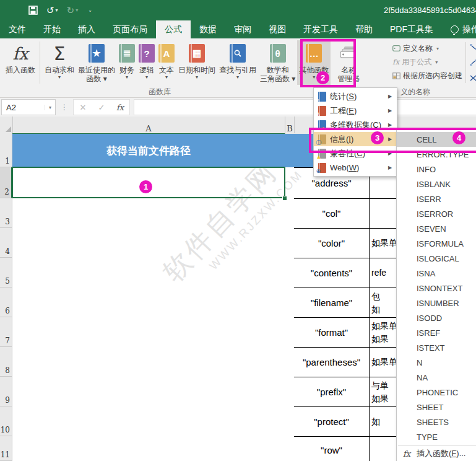 Image resolution: width=476 pixels, height=461 pixels. Describe the element at coordinates (238, 108) in the screenshot. I see `formula-bar: A2 ▾ ⋮ ✕ ✓ fx` at that location.